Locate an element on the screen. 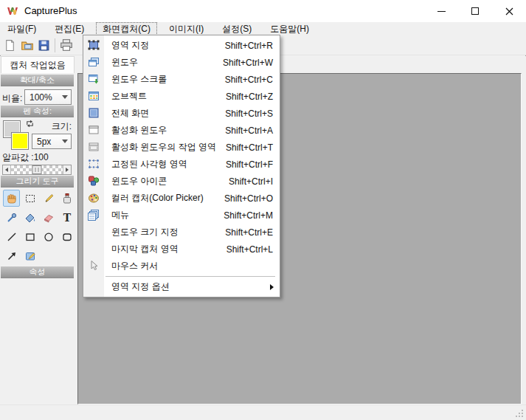  active-window-client-area-icon is located at coordinates (94, 147).